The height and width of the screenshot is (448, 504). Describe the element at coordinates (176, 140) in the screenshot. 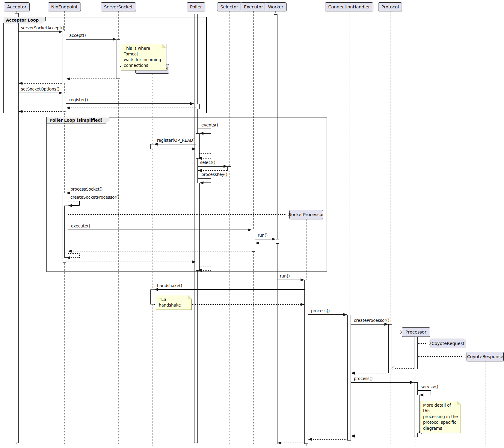

I see `message-label: register(OP_READ)` at that location.